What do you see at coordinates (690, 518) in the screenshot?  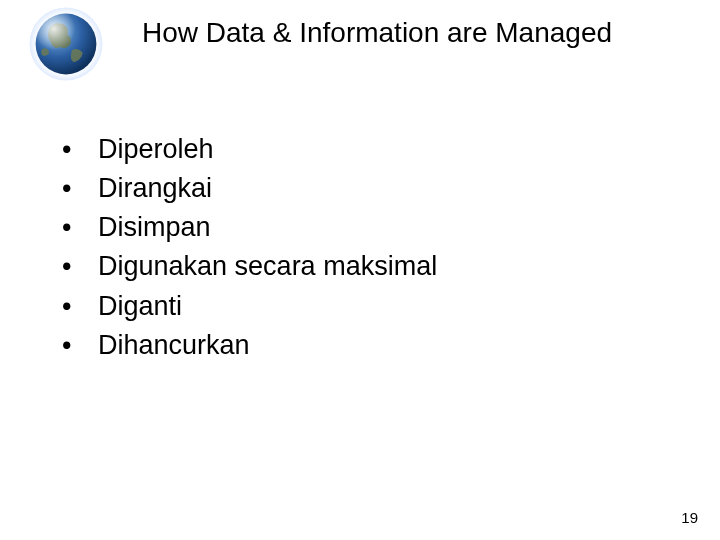 I see `page-number: 19` at bounding box center [690, 518].